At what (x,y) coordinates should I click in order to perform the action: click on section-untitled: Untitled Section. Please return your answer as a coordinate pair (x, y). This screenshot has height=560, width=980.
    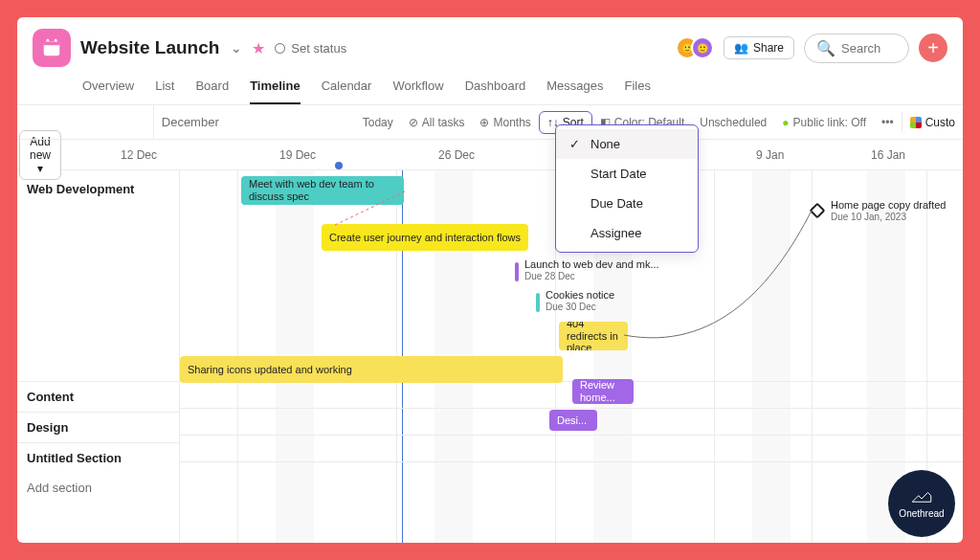
    Looking at the image, I should click on (98, 458).